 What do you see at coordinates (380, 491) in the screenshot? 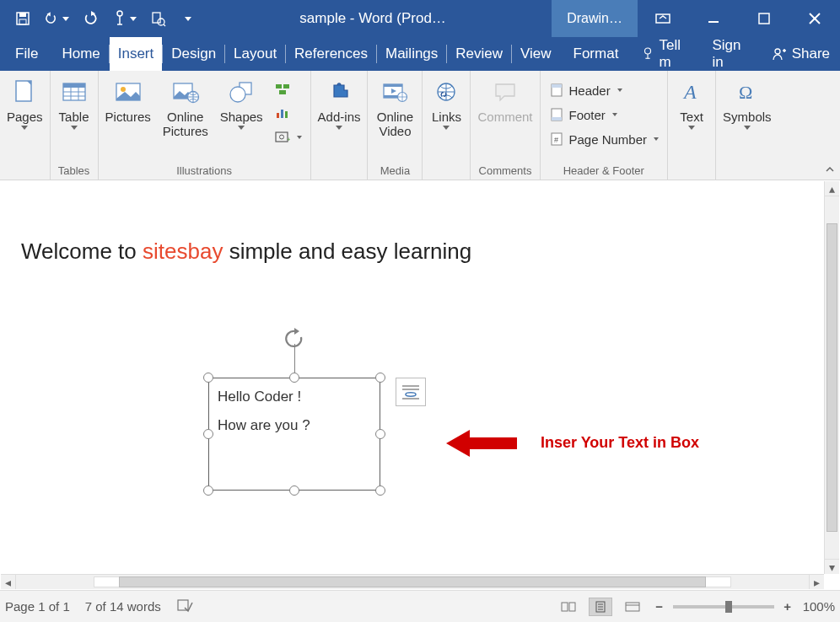
I see `resize-handle-br` at bounding box center [380, 491].